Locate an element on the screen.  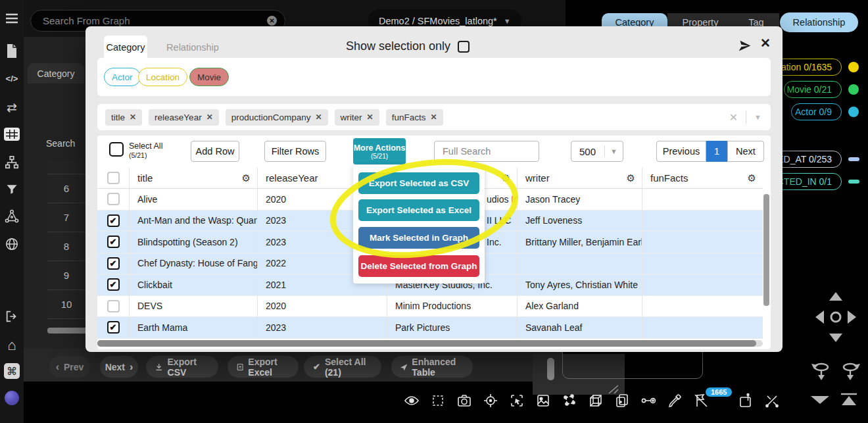
pagination-previous-button: Previous is located at coordinates (681, 151).